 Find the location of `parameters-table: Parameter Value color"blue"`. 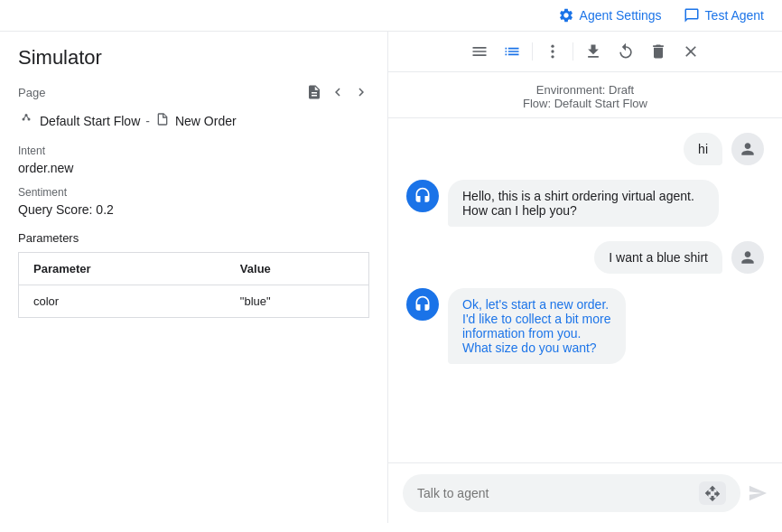

parameters-table: Parameter Value color"blue" is located at coordinates (193, 285).